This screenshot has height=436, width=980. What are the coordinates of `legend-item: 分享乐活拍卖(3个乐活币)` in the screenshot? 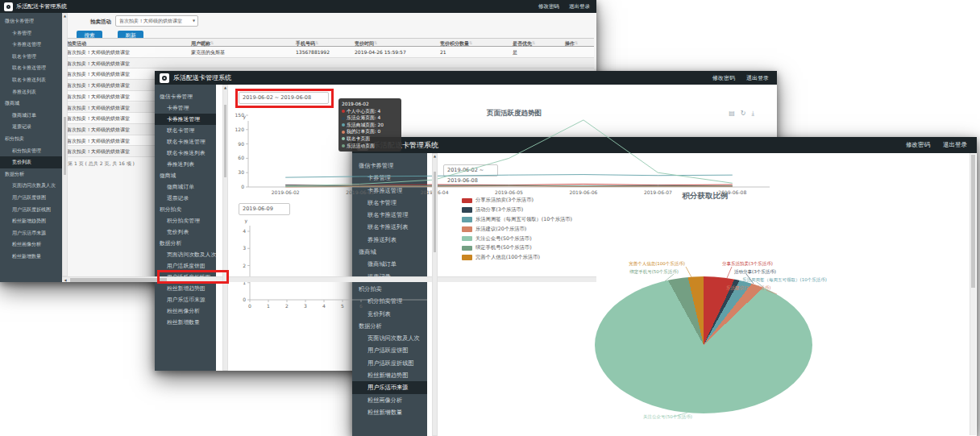 It's located at (517, 201).